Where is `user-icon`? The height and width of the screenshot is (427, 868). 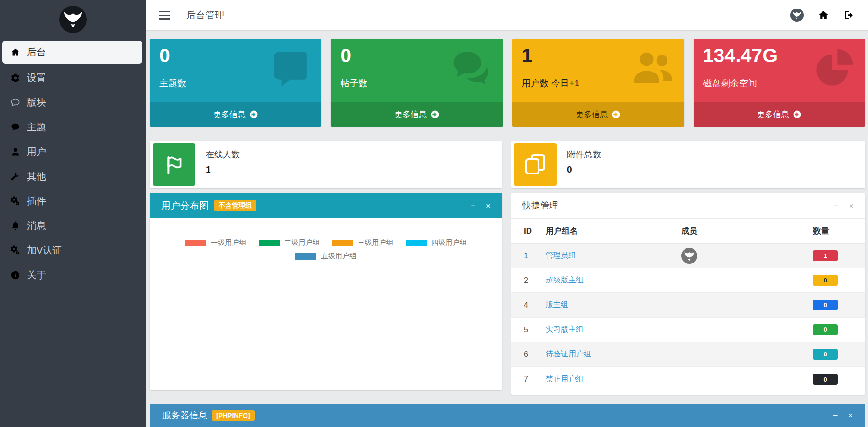
user-icon is located at coordinates (15, 152).